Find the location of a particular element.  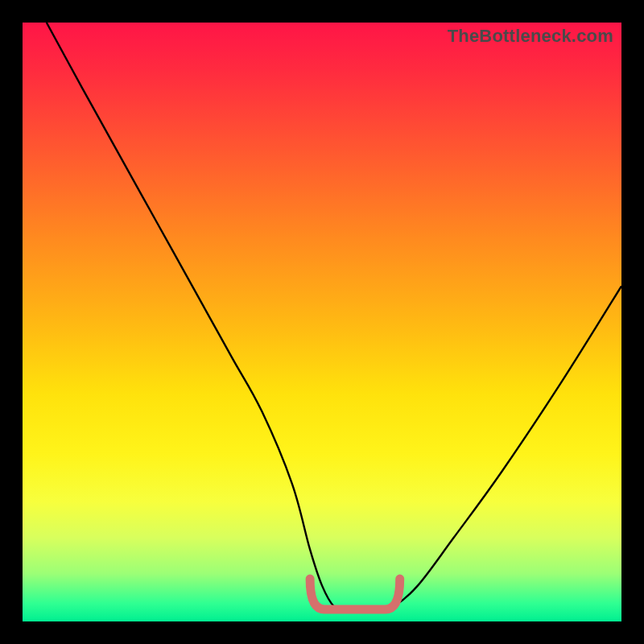

watermark-text: TheBottleneck.com is located at coordinates (530, 36).